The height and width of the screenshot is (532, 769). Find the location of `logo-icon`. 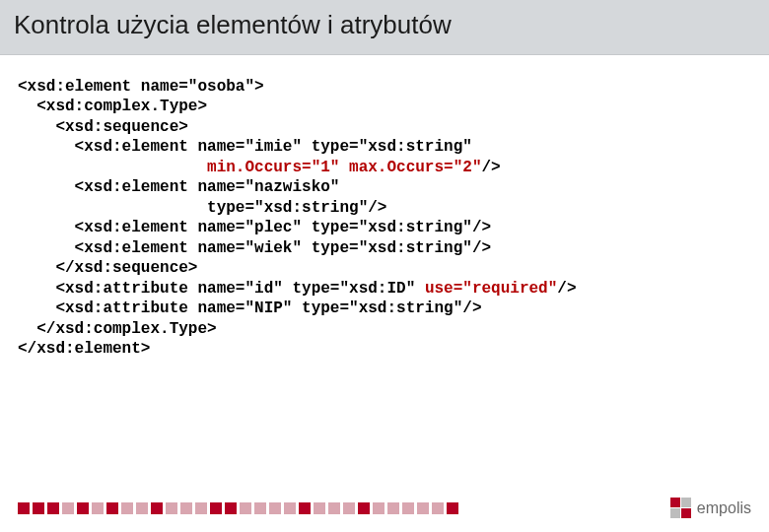

logo-icon is located at coordinates (680, 508).